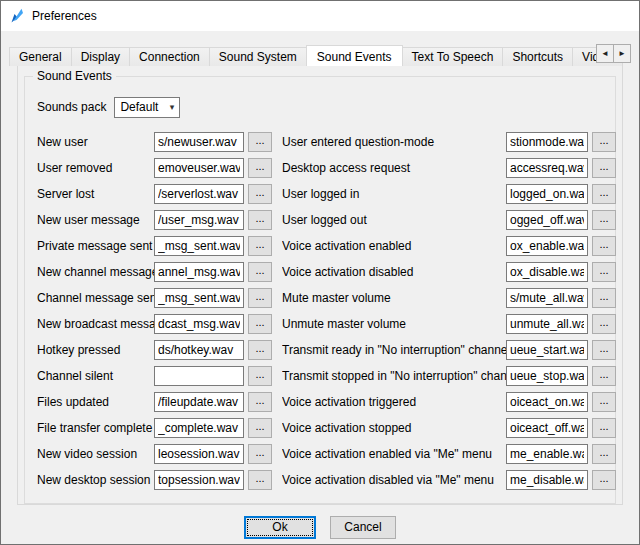 Image resolution: width=640 pixels, height=545 pixels. I want to click on sound-event-label: Unmute master volume, so click(394, 324).